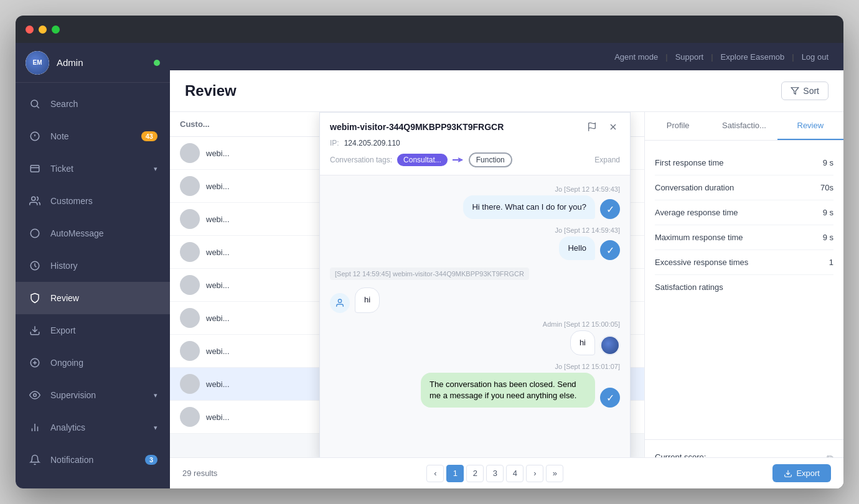  I want to click on close-icon, so click(613, 127).